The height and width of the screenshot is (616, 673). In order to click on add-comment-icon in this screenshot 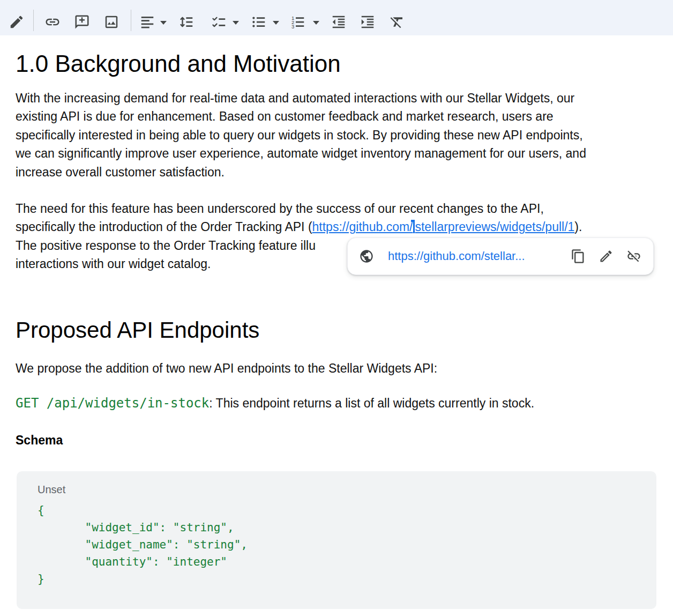, I will do `click(82, 22)`.